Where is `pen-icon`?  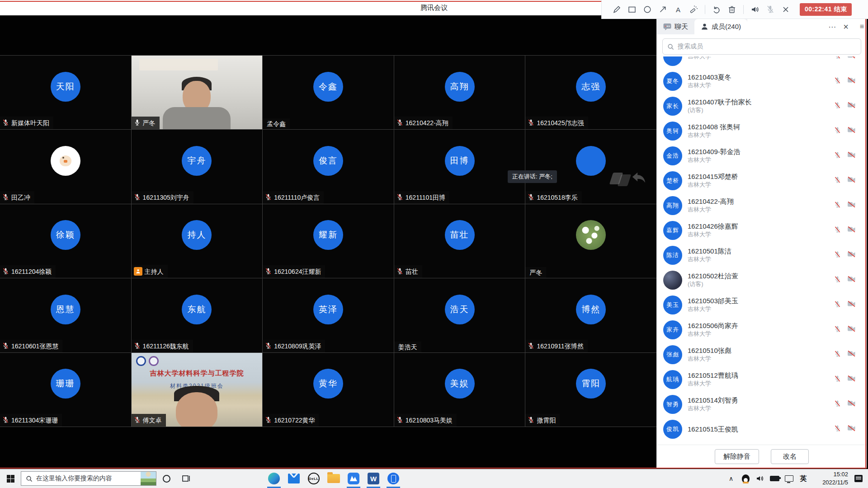 pen-icon is located at coordinates (617, 9).